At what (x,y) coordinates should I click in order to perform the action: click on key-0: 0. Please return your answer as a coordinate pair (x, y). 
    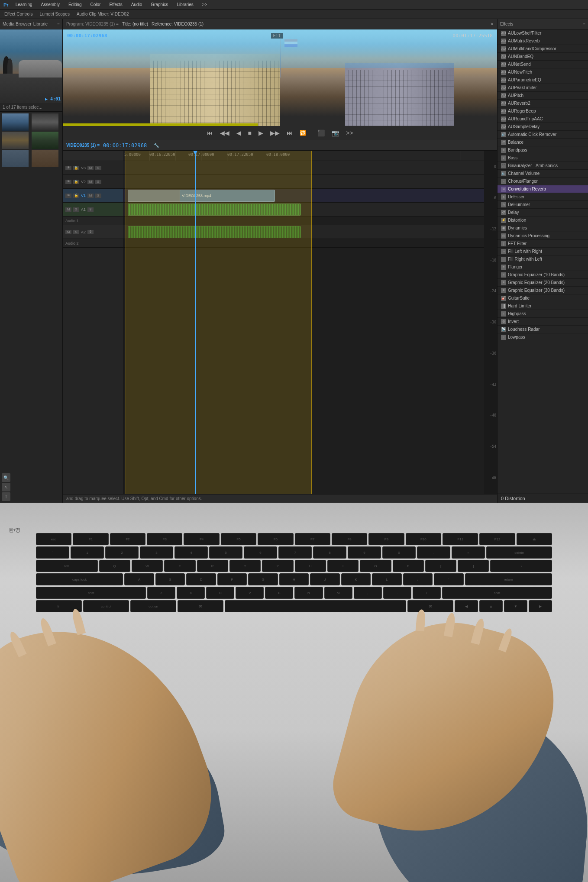
    Looking at the image, I should click on (399, 552).